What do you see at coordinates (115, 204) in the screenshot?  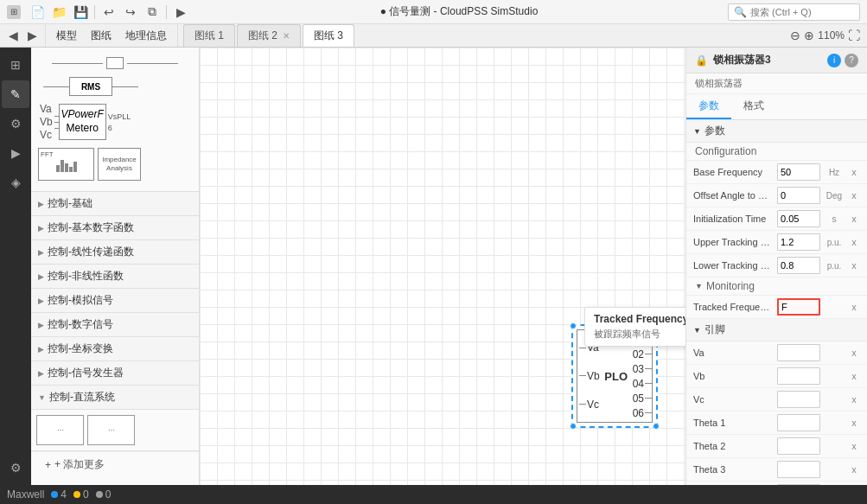 I see `section-basic: ▶ 控制-基础` at bounding box center [115, 204].